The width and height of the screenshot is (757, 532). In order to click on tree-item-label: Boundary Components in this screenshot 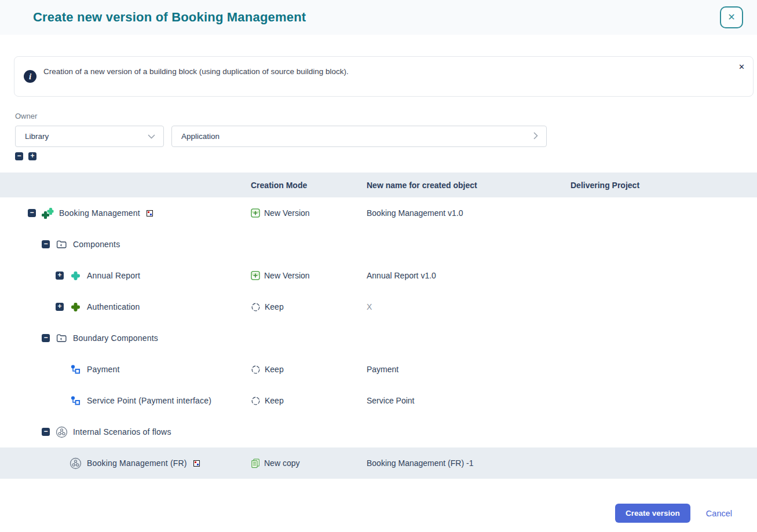, I will do `click(116, 338)`.